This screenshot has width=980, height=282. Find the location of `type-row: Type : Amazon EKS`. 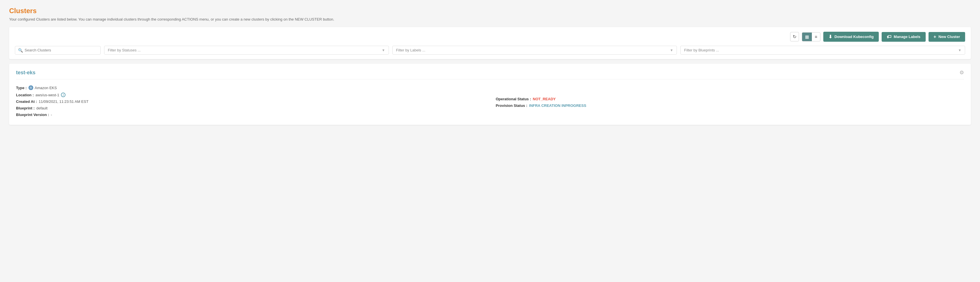

type-row: Type : Amazon EKS is located at coordinates (250, 88).